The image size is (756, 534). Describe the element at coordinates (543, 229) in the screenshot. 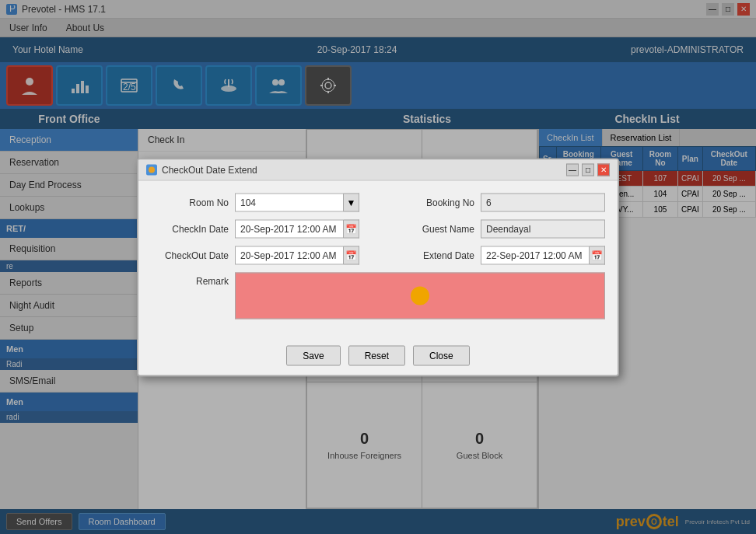

I see `guest-name-input` at that location.